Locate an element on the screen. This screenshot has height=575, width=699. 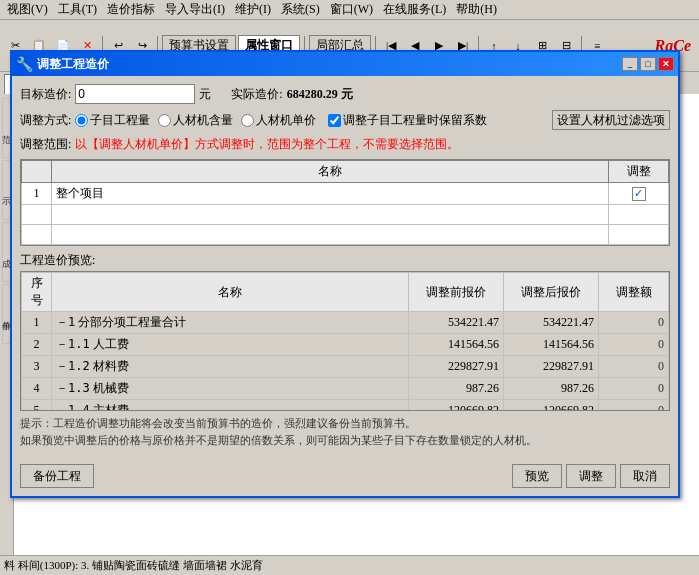
range-th-adjust: 调整 is located at coordinates (639, 172).